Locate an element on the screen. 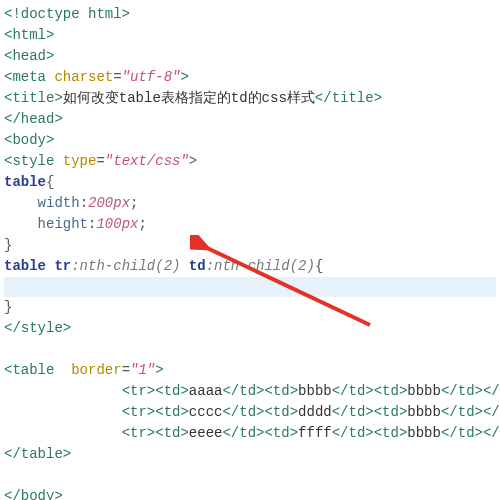 Image resolution: width=500 pixels, height=500 pixels. line-head-close: </head> is located at coordinates (250, 120).